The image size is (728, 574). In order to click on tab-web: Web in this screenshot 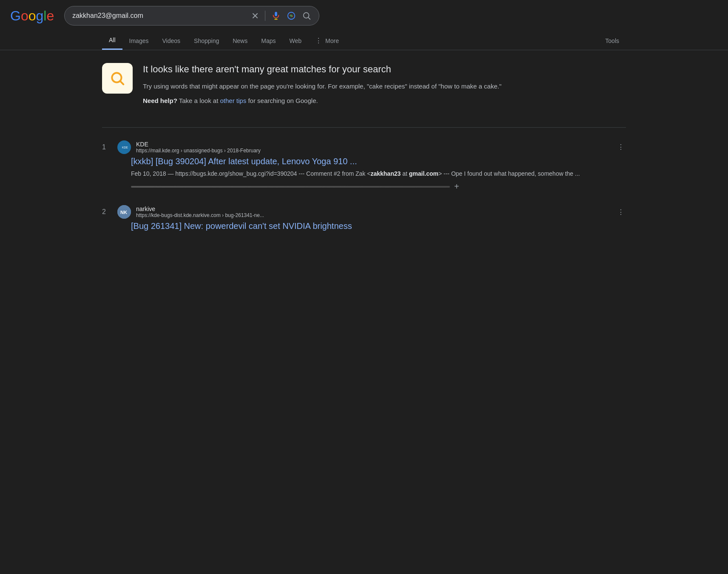, I will do `click(295, 41)`.